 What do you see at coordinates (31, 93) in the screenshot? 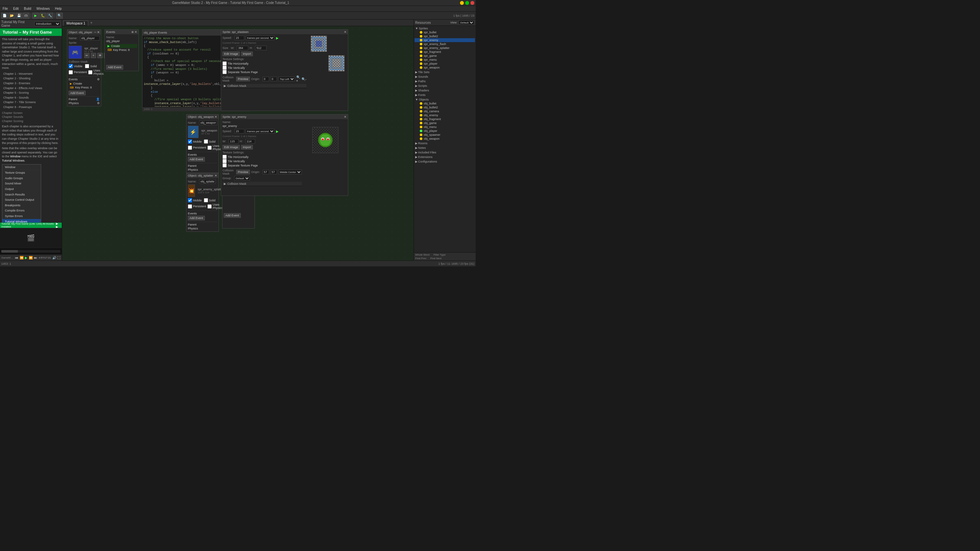
I see `chapter-item-5: Chapter 5 - Scoring` at bounding box center [31, 93].